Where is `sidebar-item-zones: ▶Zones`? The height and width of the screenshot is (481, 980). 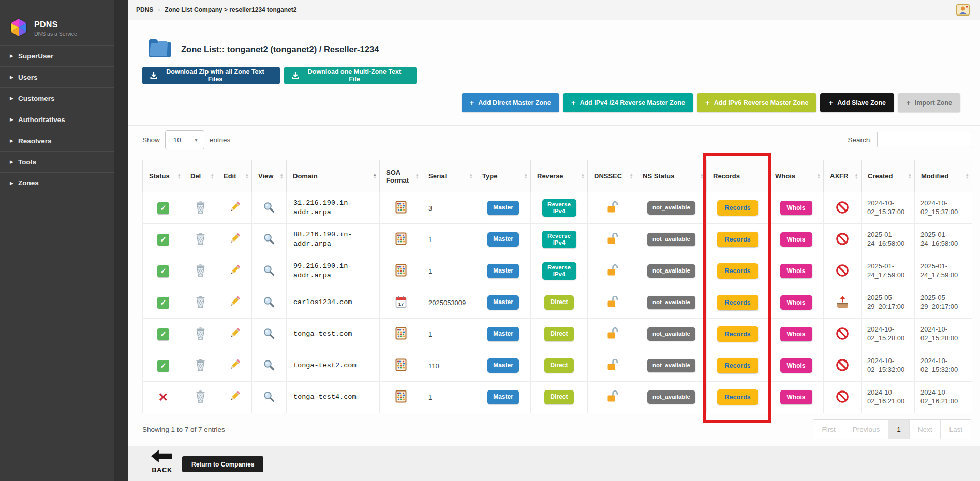
sidebar-item-zones: ▶Zones is located at coordinates (57, 183).